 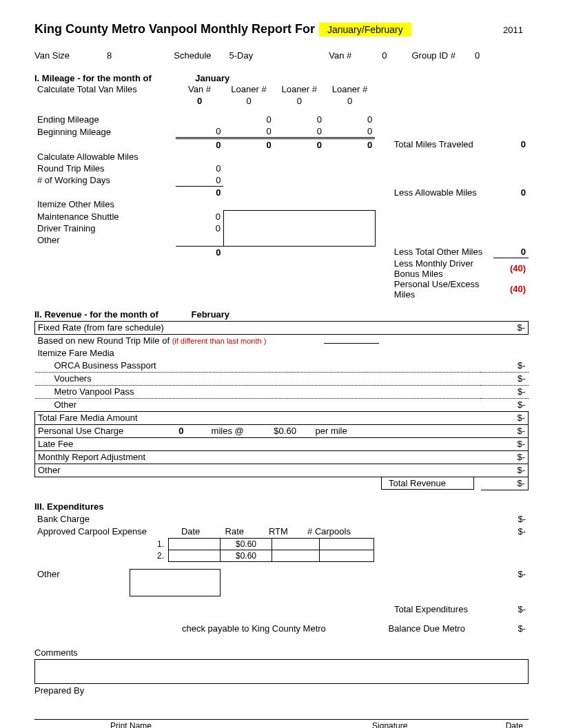 I want to click on less-allow-val: 0, so click(x=511, y=193).